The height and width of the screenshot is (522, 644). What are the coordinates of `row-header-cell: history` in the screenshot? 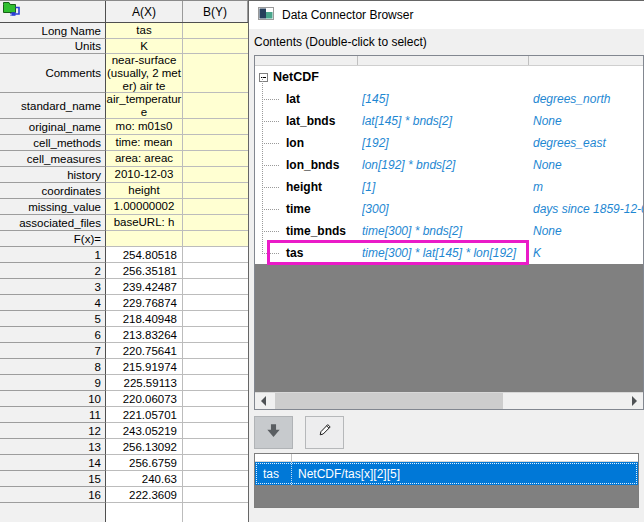 It's located at (53, 175).